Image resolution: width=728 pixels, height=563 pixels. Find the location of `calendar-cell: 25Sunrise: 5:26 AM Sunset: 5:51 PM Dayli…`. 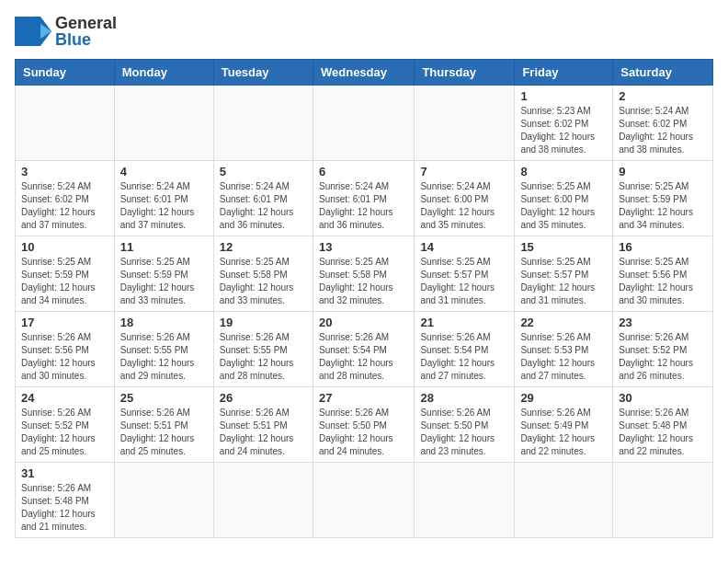

calendar-cell: 25Sunrise: 5:26 AM Sunset: 5:51 PM Dayli… is located at coordinates (164, 425).